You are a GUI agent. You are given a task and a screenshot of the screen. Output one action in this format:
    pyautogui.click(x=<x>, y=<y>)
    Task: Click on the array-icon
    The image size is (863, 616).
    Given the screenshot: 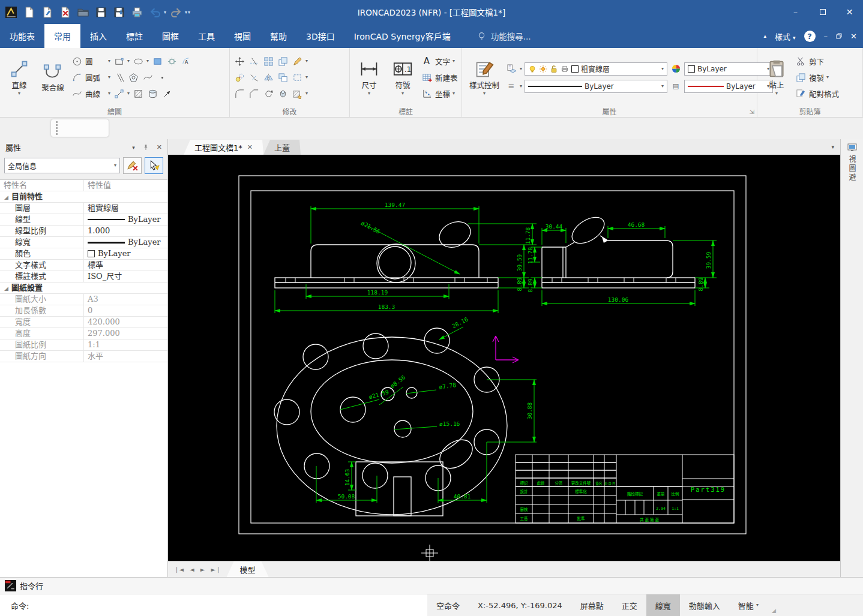 What is the action you would take?
    pyautogui.click(x=268, y=61)
    